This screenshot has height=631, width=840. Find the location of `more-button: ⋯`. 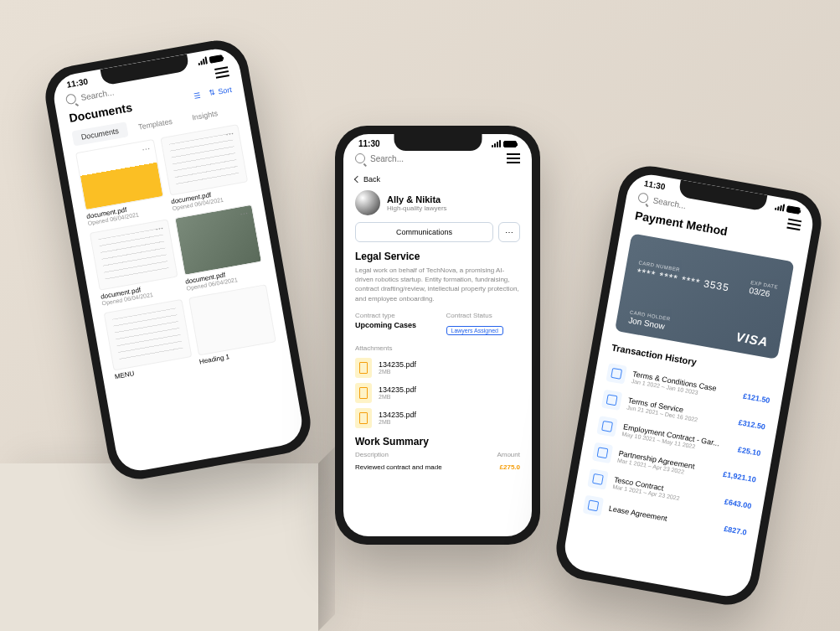

more-button: ⋯ is located at coordinates (509, 232).